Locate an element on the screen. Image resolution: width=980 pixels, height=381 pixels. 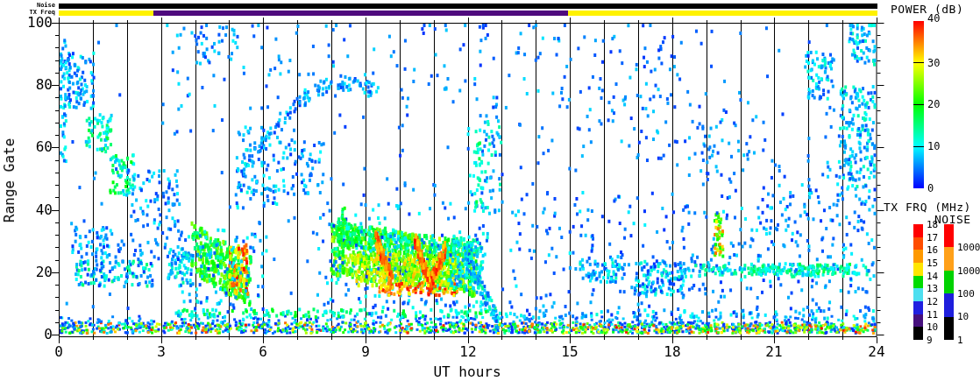
x-tick-label: 15 is located at coordinates (570, 352).